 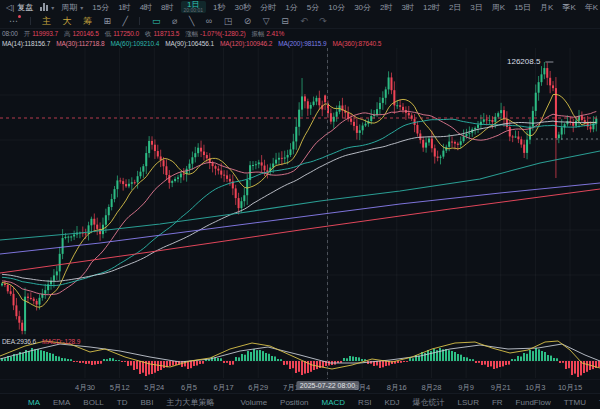 I want to click on timeframe-季K: 季K, so click(x=568, y=8).